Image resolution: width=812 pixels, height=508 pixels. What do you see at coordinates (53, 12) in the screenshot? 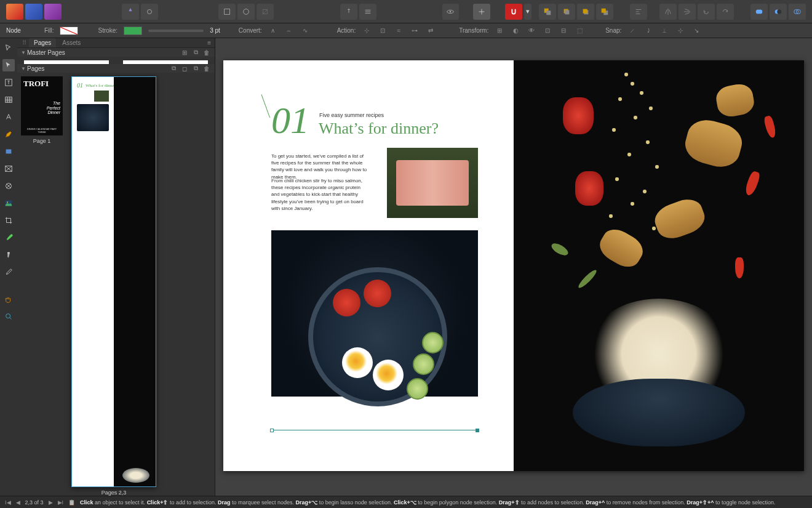
I see `persona-publisher-icon` at bounding box center [53, 12].